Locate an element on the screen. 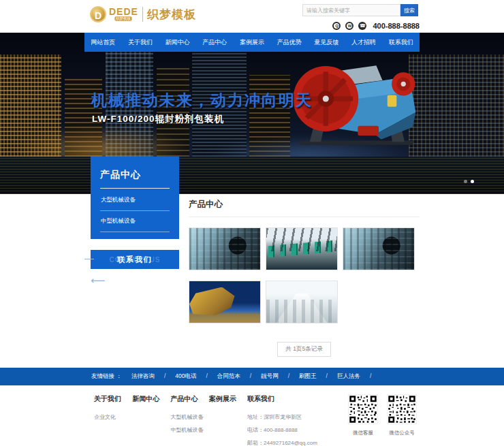  footer-col-title: 联系我们 is located at coordinates (298, 399).